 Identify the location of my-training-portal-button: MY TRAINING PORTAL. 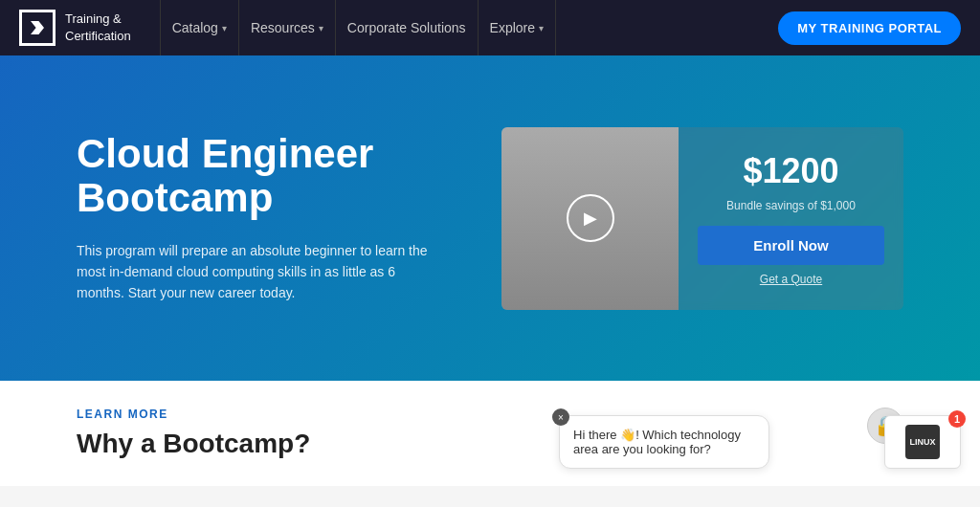
(869, 29).